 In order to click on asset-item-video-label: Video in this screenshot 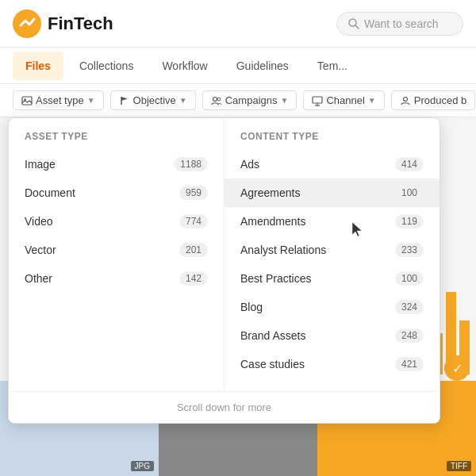, I will do `click(39, 221)`.